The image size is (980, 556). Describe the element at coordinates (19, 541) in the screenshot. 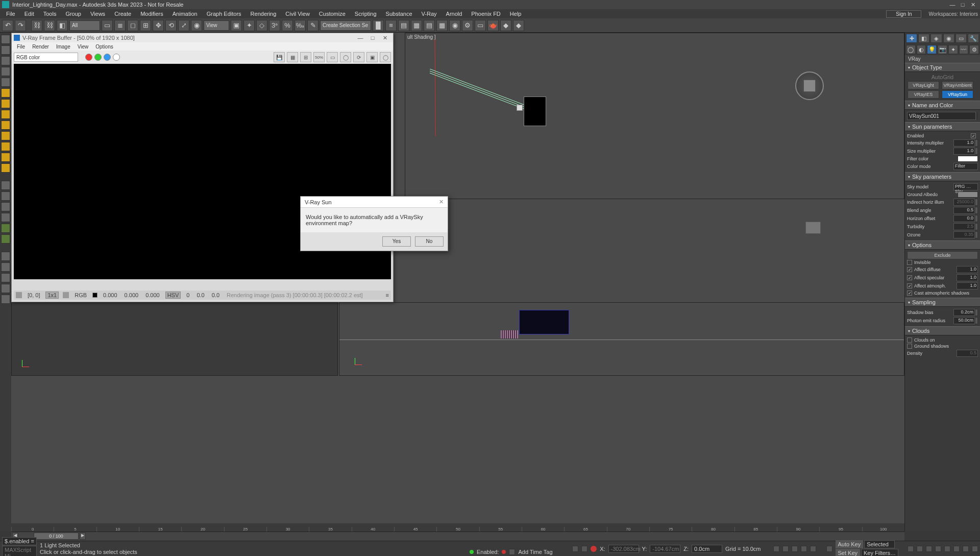

I see `maxscript-input-1: $.enabled =` at that location.